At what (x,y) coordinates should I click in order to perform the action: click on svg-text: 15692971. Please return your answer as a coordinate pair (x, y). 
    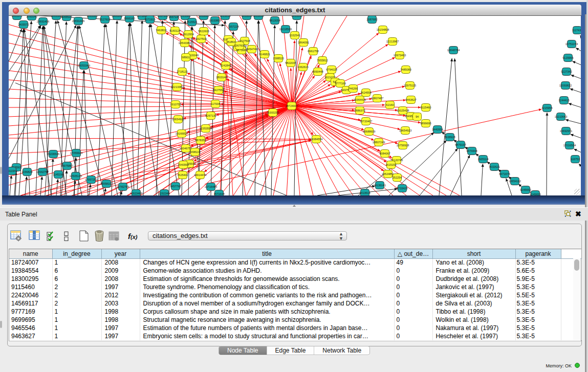
    Looking at the image, I should click on (566, 131).